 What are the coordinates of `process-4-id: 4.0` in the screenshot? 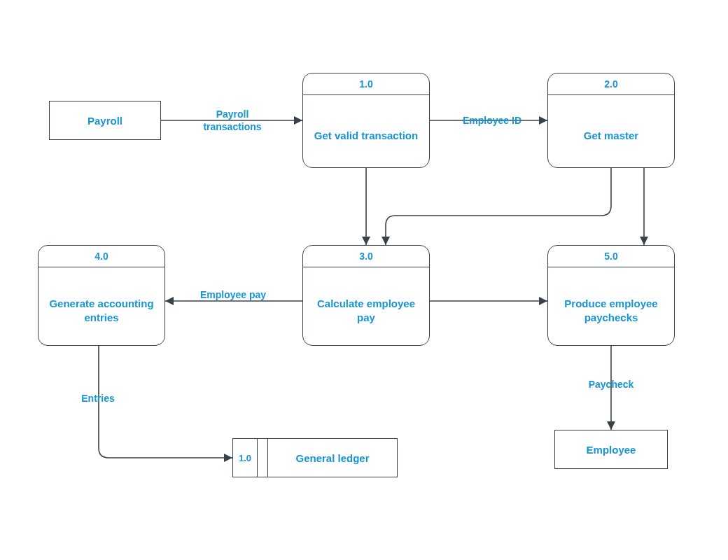 It's located at (102, 256).